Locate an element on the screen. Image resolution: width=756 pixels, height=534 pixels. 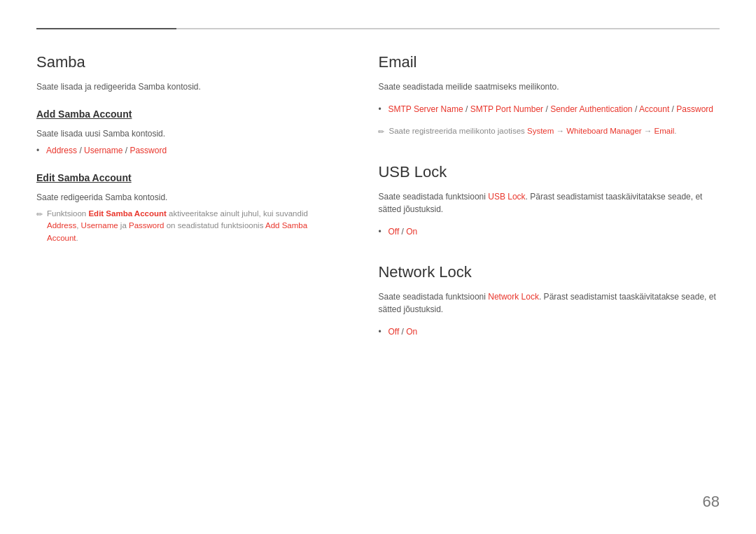
network-lock-links-item: Off / On is located at coordinates (549, 332).